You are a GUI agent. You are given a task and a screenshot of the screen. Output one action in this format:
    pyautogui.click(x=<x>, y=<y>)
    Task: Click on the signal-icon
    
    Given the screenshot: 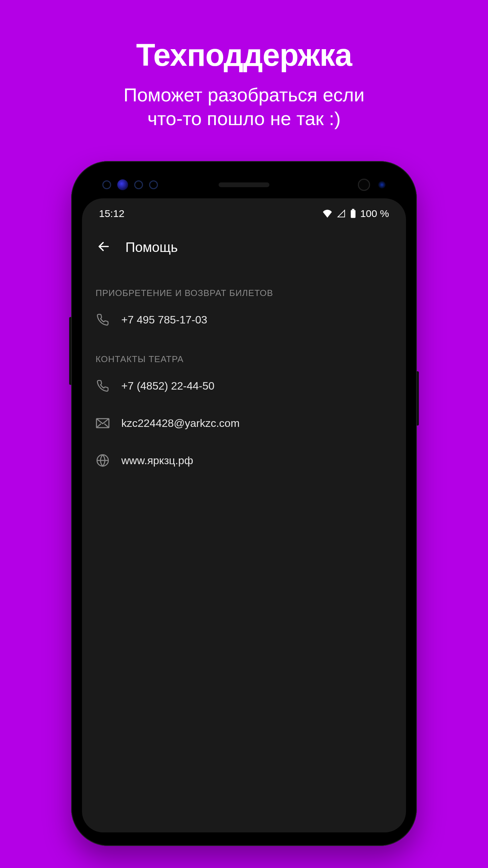 What is the action you would take?
    pyautogui.click(x=341, y=214)
    